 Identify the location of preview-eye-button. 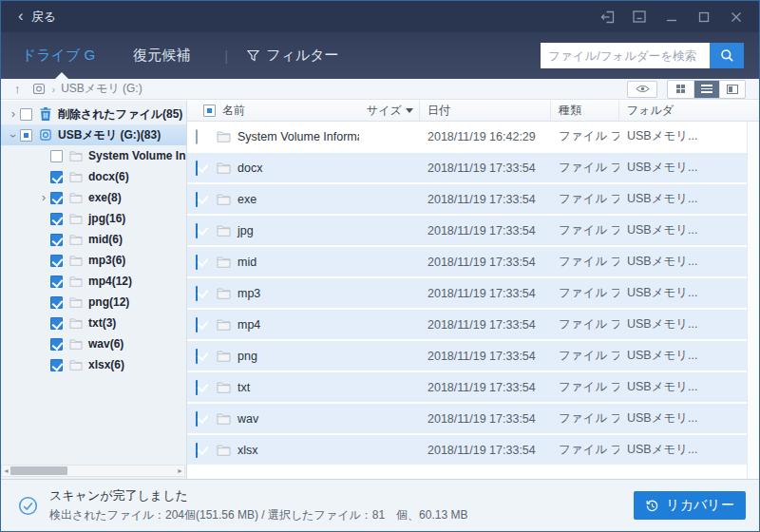
(642, 89).